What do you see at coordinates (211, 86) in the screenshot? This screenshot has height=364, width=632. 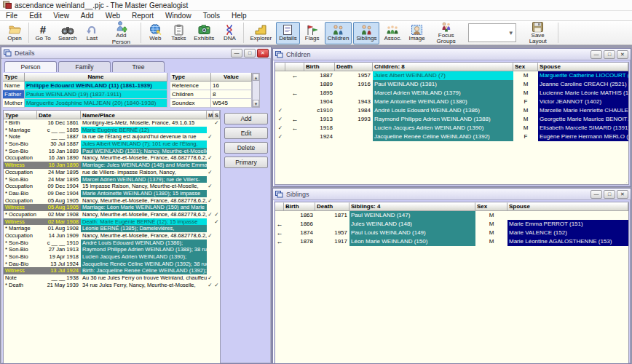 I see `stats-row-reference: Reference16` at bounding box center [211, 86].